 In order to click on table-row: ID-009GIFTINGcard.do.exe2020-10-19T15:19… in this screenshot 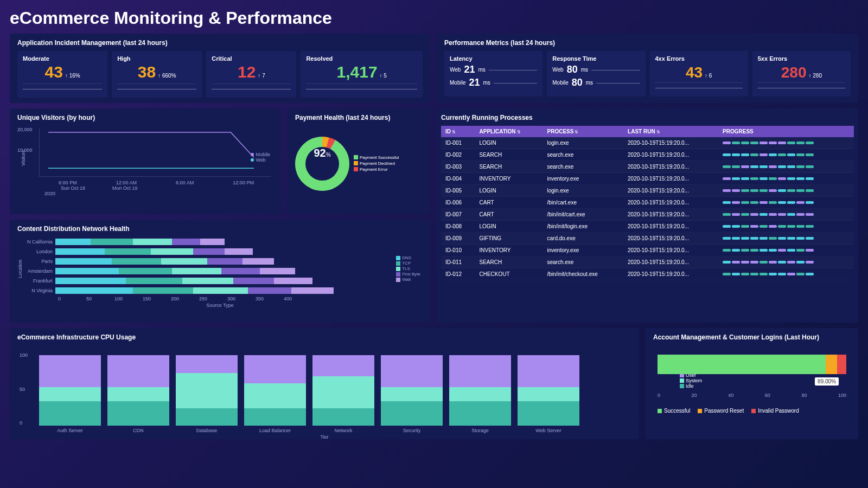, I will do `click(648, 239)`.